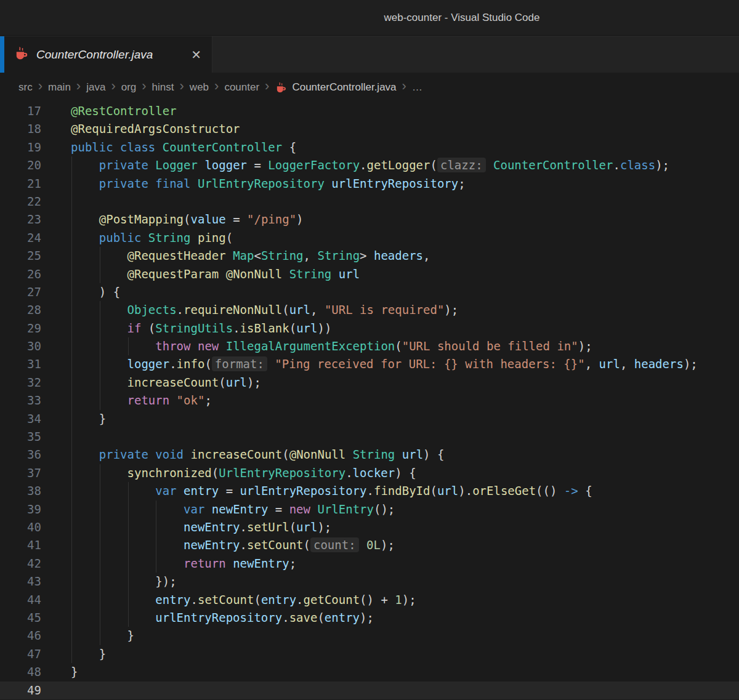 The image size is (739, 700). What do you see at coordinates (28, 419) in the screenshot?
I see `line-number: 34` at bounding box center [28, 419].